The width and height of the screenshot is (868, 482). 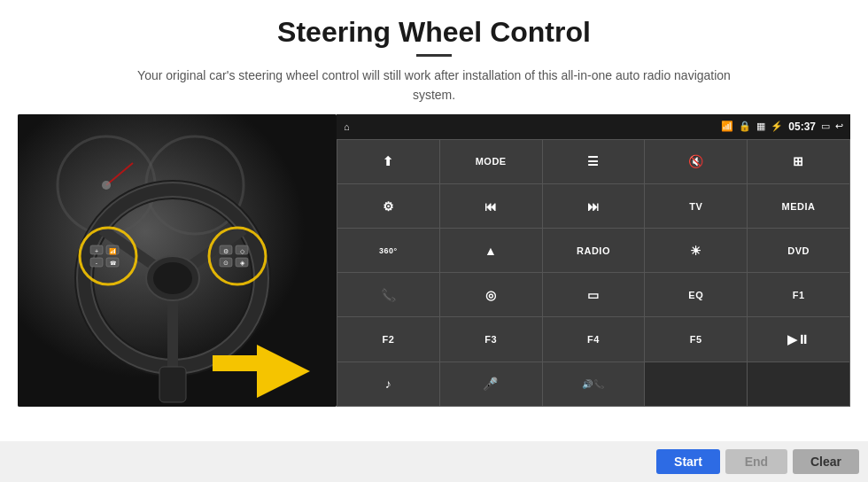 I want to click on home-icon: ⌂, so click(x=347, y=127).